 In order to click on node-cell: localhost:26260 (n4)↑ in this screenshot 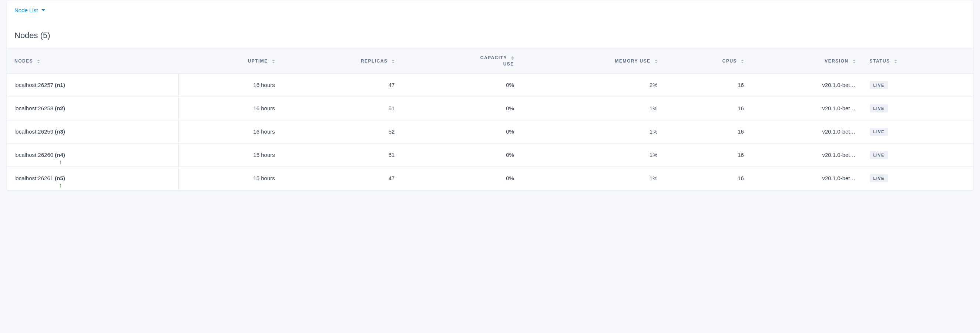, I will do `click(93, 155)`.